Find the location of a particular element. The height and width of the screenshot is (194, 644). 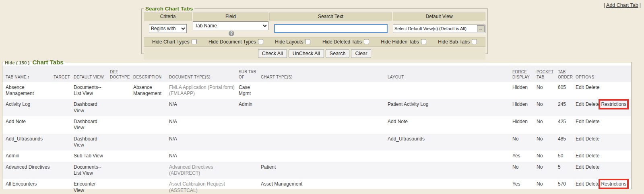

col-header-tab-order: TAB ORDER is located at coordinates (566, 74).